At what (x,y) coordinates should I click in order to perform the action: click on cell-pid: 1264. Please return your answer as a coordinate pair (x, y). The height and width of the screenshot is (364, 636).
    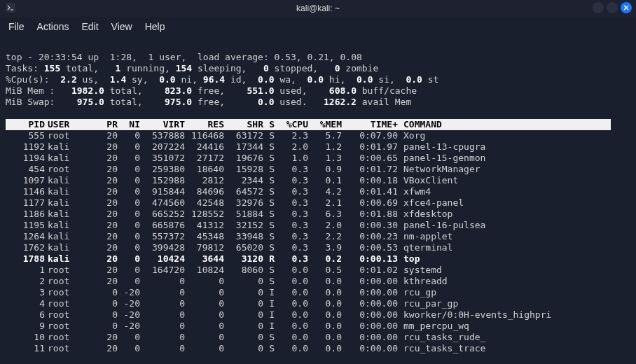
    Looking at the image, I should click on (25, 237).